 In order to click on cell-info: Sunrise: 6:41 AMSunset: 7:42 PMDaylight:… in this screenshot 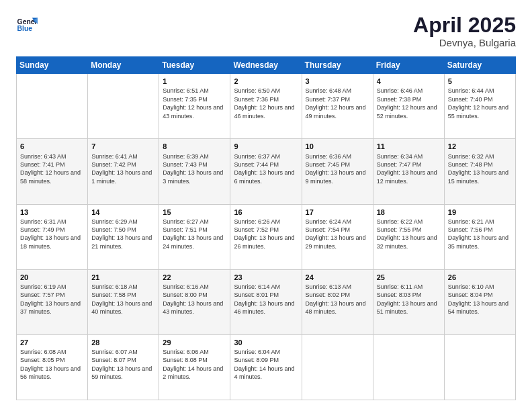, I will do `click(122, 169)`.